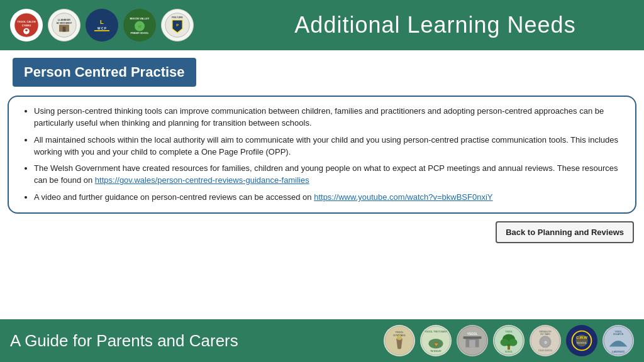 Image resolution: width=644 pixels, height=362 pixels. I want to click on svg-text: BEKON VALLEY, so click(140, 19).